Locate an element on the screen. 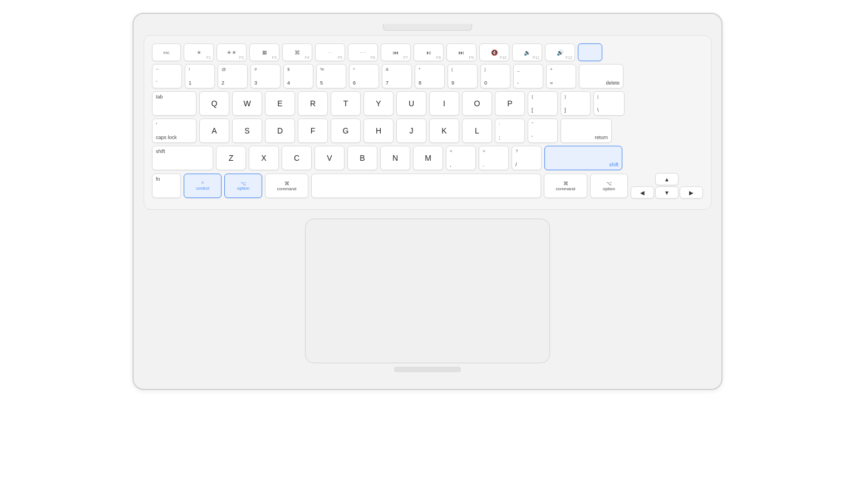 The image size is (855, 504). key-r: R is located at coordinates (313, 103).